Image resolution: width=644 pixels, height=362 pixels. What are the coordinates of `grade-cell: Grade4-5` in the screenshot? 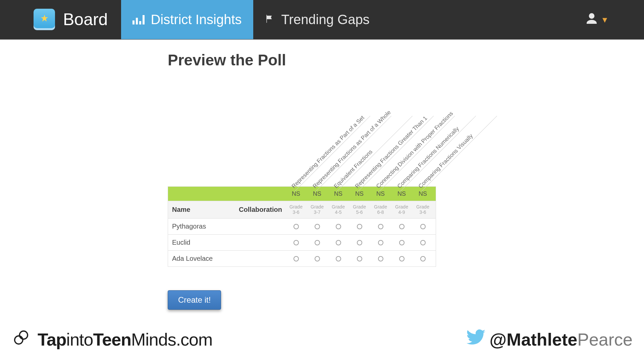 It's located at (338, 210).